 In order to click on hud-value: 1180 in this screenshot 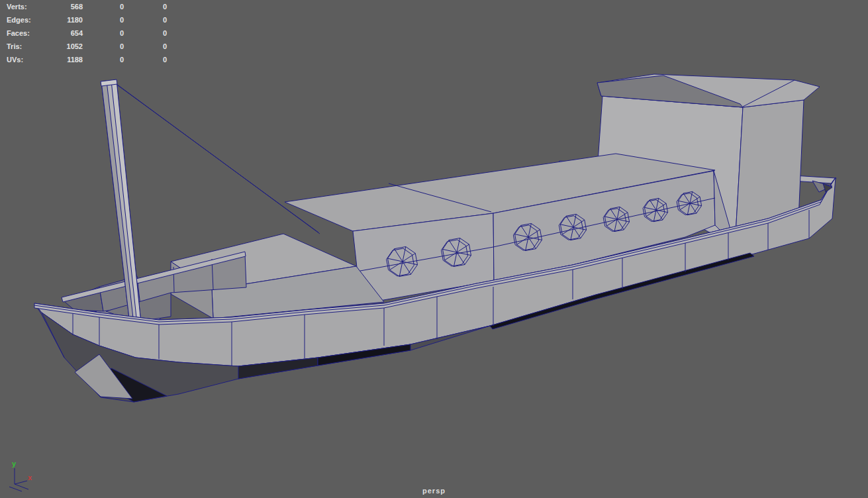, I will do `click(62, 20)`.